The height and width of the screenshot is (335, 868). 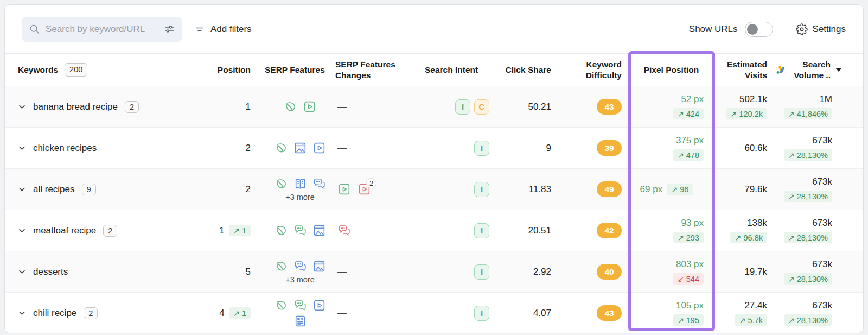 I want to click on pixel-position-value: 52 px, so click(x=692, y=99).